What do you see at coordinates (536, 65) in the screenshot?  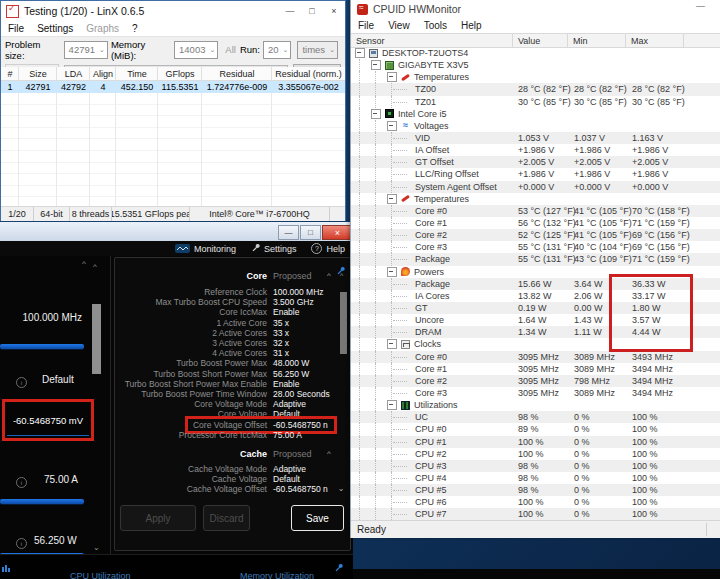 I see `hwm-sensor-row: GIGABYTE X3V5` at bounding box center [536, 65].